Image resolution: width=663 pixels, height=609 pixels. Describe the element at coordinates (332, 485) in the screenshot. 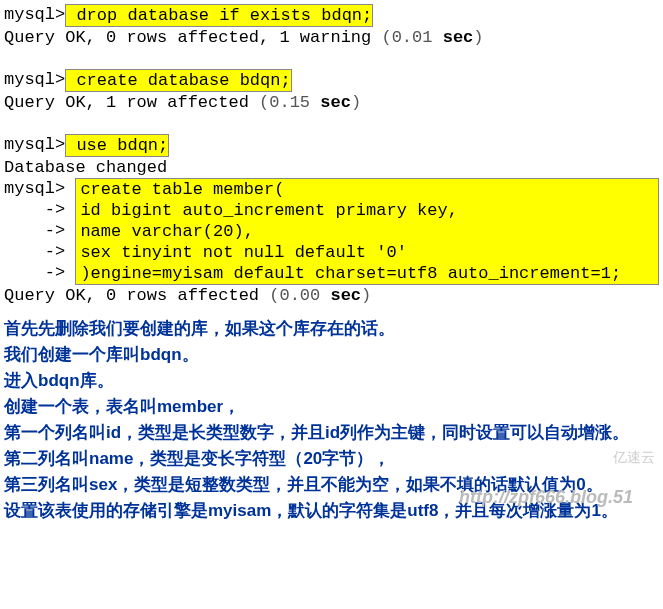

I see `explain-line: 第三列名叫sex，类型是短整数类型，并且不能为空，如果不填的话默认值为0。` at that location.